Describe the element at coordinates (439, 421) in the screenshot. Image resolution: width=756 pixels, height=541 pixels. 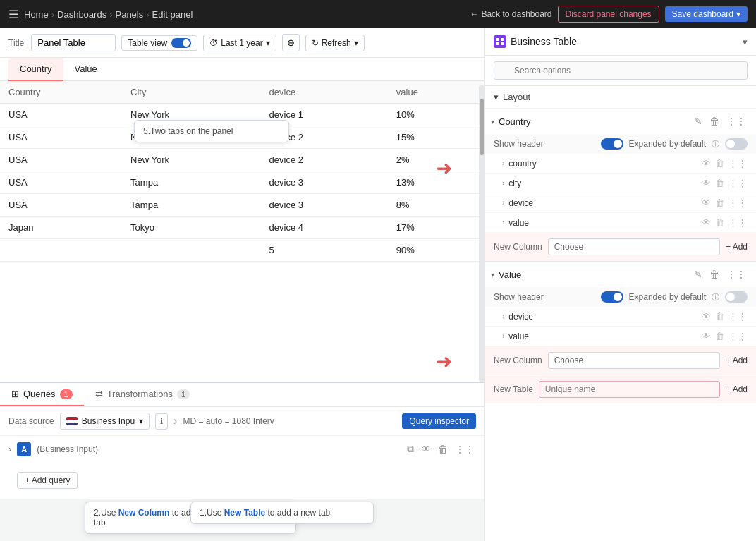
I see `query-inspector-button: Query inspector` at that location.